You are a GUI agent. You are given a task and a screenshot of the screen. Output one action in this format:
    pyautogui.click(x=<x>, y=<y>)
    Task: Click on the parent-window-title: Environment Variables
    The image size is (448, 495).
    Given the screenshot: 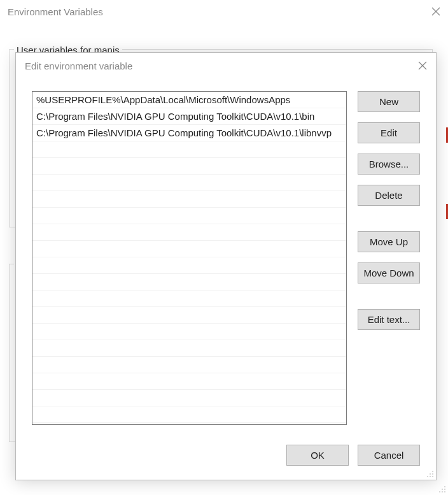 What is the action you would take?
    pyautogui.click(x=55, y=11)
    